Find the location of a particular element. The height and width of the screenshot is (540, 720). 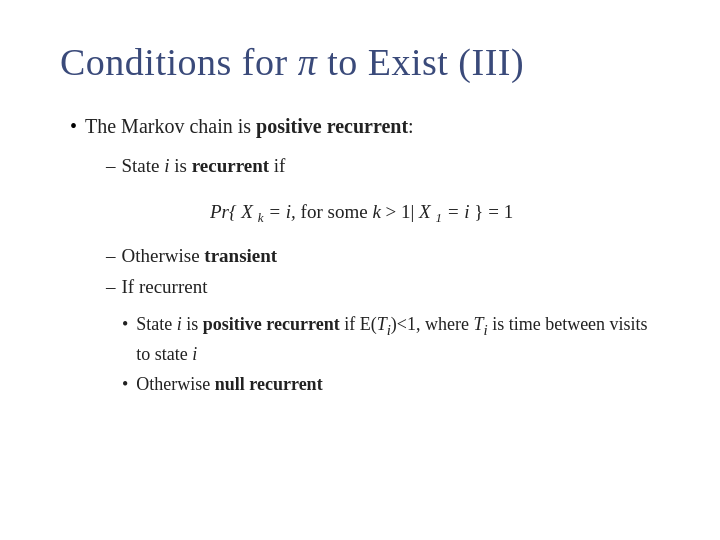

italic-i-end: i is located at coordinates (194, 354).